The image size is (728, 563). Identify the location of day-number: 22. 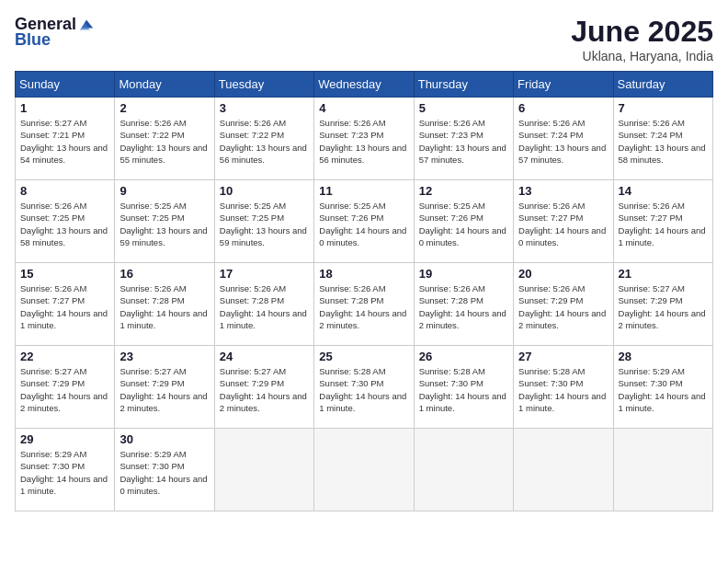
(64, 357).